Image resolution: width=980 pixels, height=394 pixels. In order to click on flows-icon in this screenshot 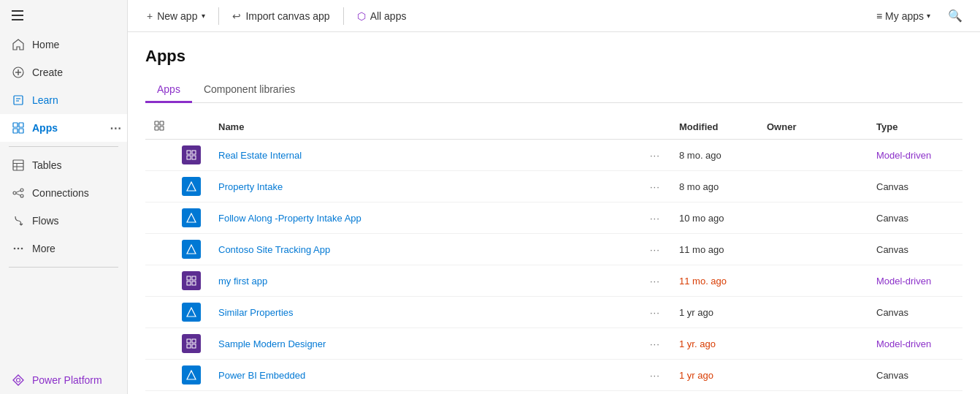, I will do `click(18, 221)`.